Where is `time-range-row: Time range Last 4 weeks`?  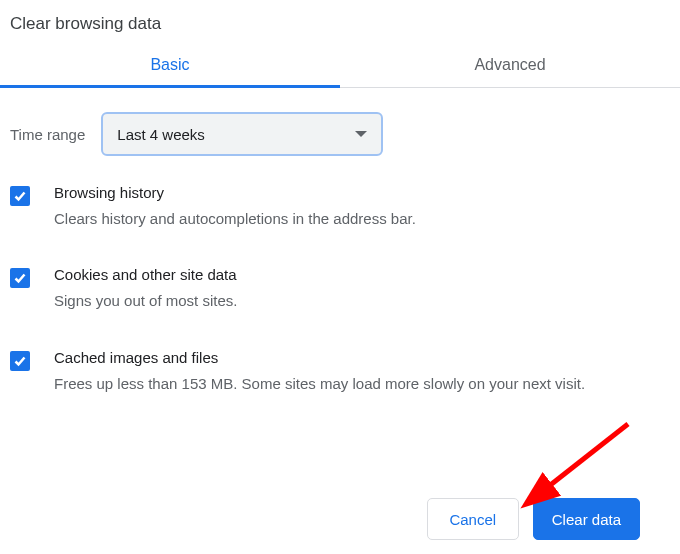
time-range-row: Time range Last 4 weeks is located at coordinates (340, 122).